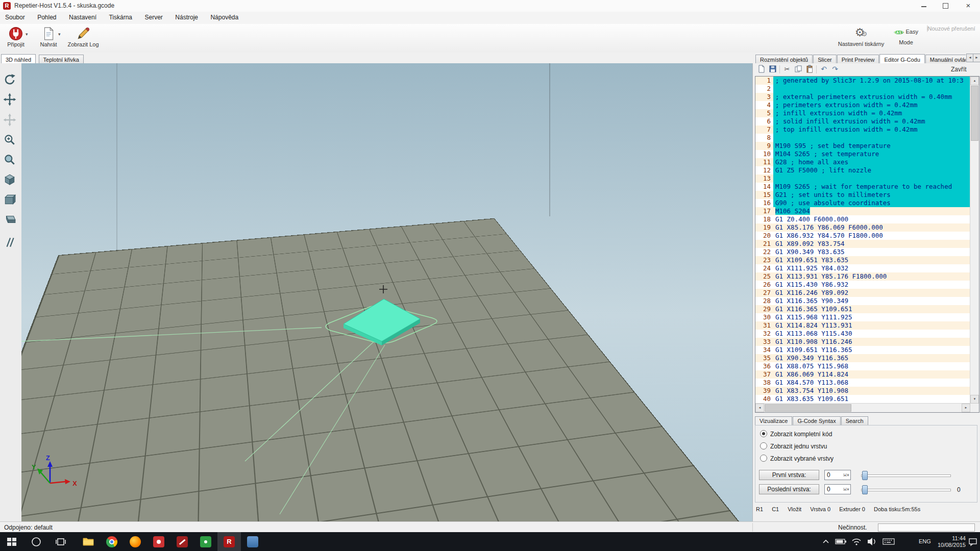  Describe the element at coordinates (863, 81) in the screenshot. I see `gcode-line-1: 1; generated by Slic3r 1.2.9 on 2015-08-…` at that location.